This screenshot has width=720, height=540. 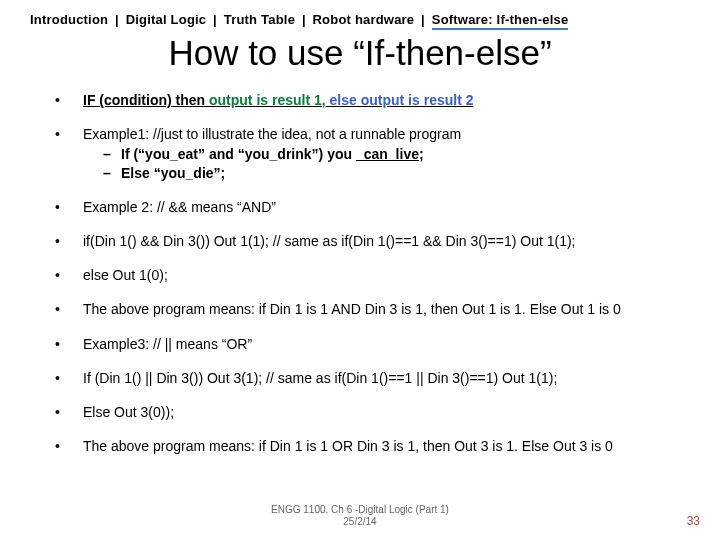 What do you see at coordinates (69, 20) in the screenshot?
I see `breadcrumb-item: Introduction` at bounding box center [69, 20].